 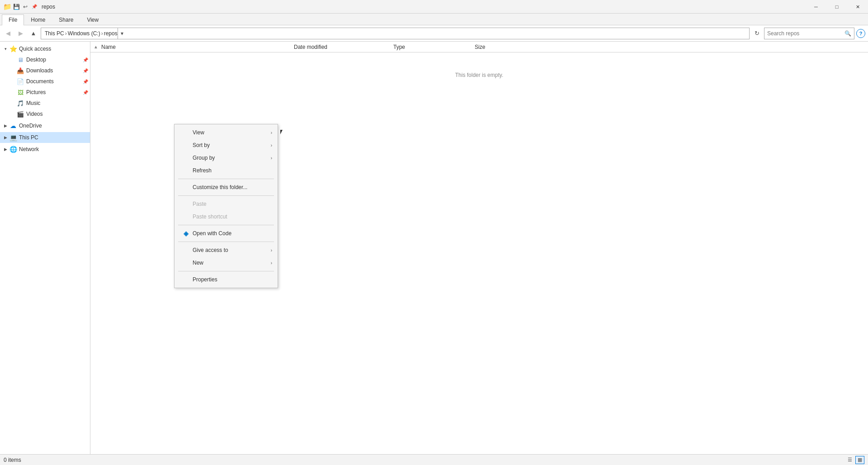 What do you see at coordinates (226, 145) in the screenshot?
I see `ctx-item-sortby: Sort by ›` at bounding box center [226, 145].